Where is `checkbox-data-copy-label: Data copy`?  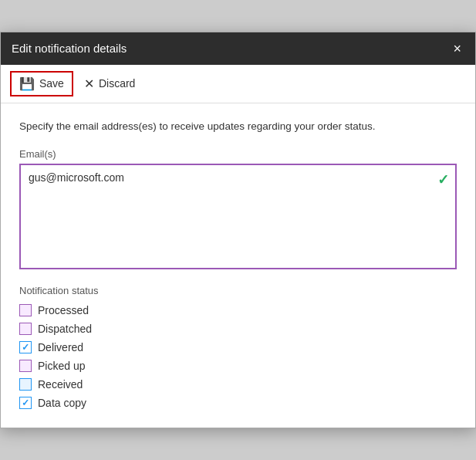 checkbox-data-copy-label: Data copy is located at coordinates (62, 403).